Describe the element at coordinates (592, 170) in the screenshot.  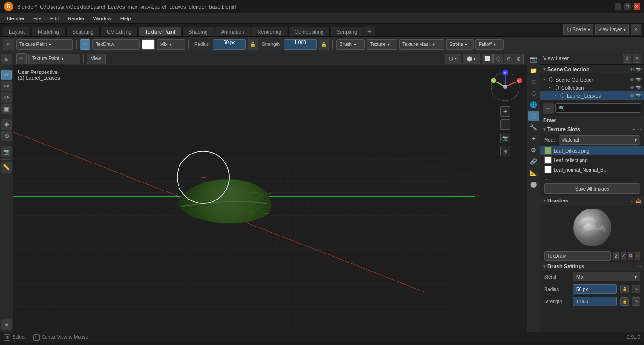
I see `tex-row-normal: Leaf_normal_Normal_B...` at that location.